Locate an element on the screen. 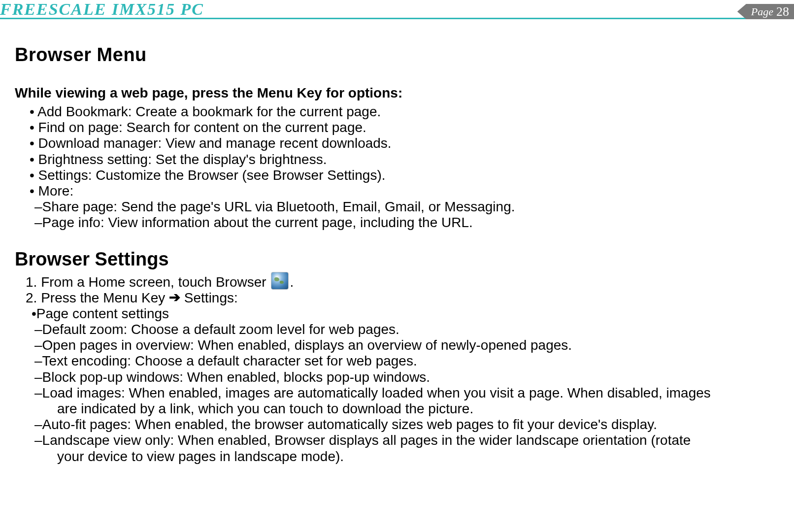 The image size is (794, 532). browser-globe-icon is located at coordinates (280, 281).